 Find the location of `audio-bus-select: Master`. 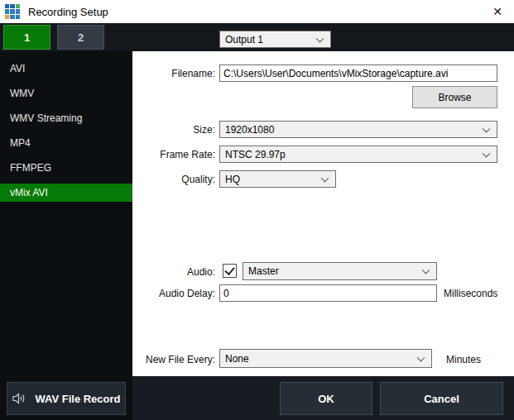

audio-bus-select: Master is located at coordinates (339, 271).